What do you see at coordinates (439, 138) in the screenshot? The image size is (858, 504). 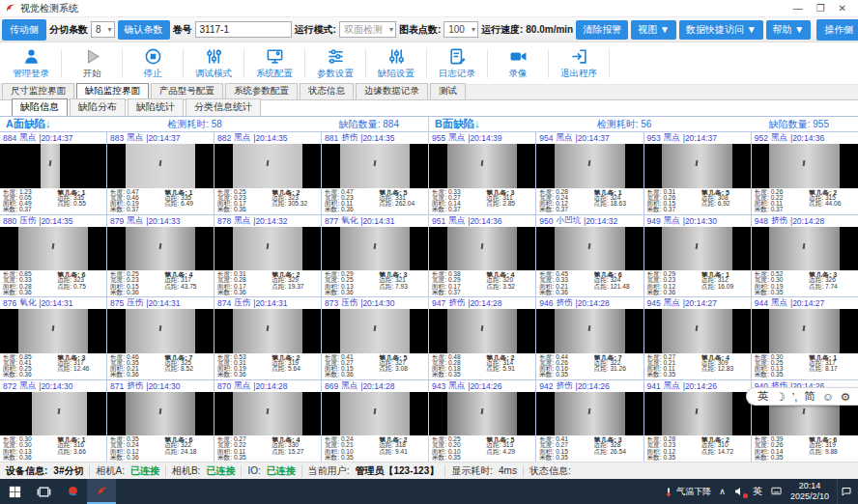 I see `defect-id: 955` at bounding box center [439, 138].